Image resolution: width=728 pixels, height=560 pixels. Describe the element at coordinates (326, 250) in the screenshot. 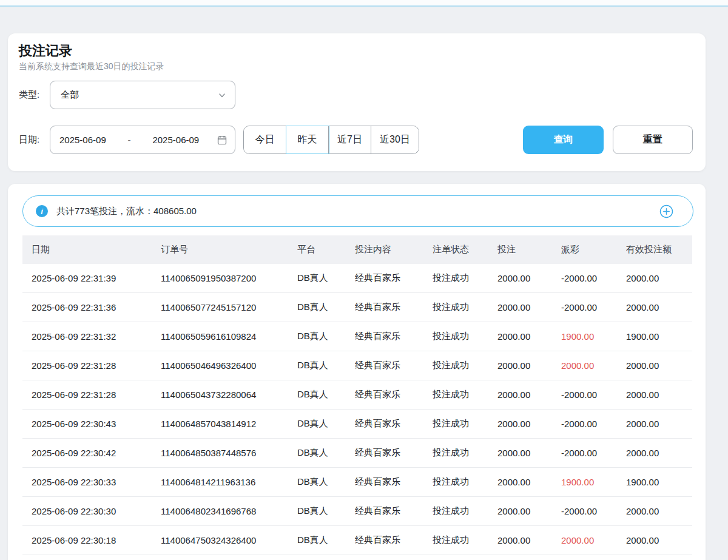

I see `column-header: 平台` at that location.